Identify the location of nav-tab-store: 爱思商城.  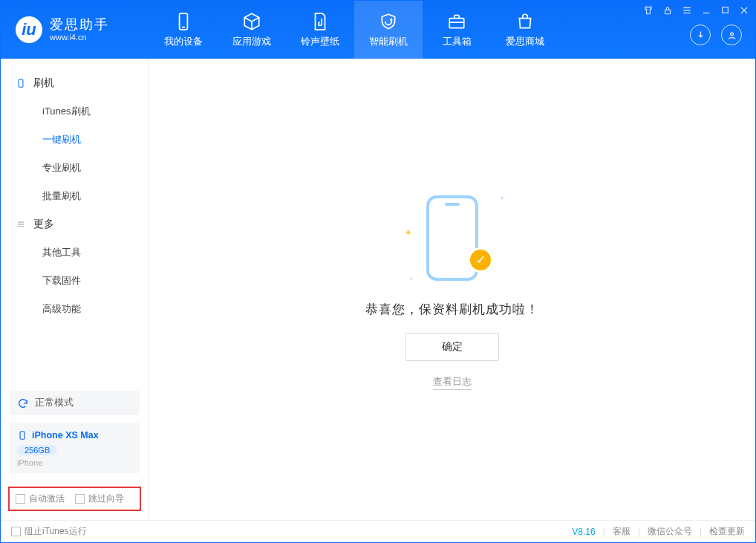
(525, 30).